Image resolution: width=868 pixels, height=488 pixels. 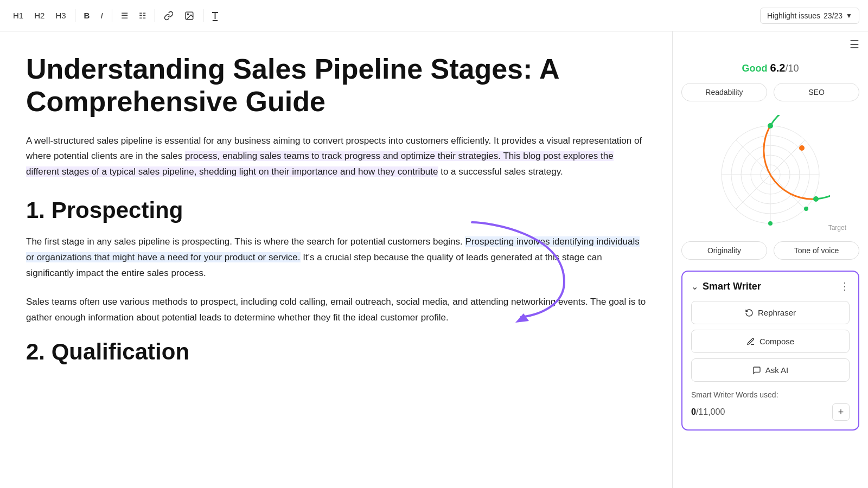 What do you see at coordinates (770, 312) in the screenshot?
I see `rephraser-button: Rephraser` at bounding box center [770, 312].